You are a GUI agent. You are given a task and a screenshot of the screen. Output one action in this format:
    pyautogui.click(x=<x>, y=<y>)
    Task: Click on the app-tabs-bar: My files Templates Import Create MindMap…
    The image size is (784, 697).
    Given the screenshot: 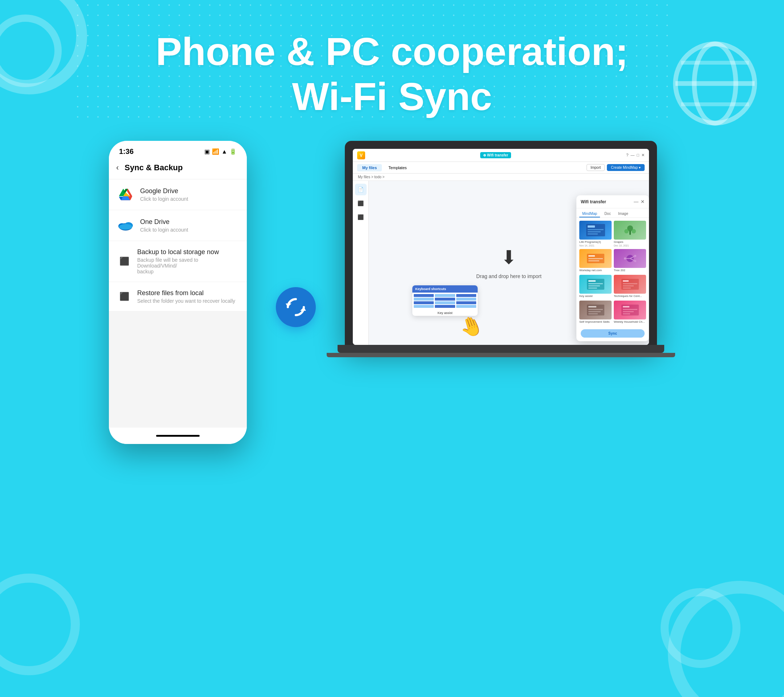 What is the action you would take?
    pyautogui.click(x=501, y=168)
    